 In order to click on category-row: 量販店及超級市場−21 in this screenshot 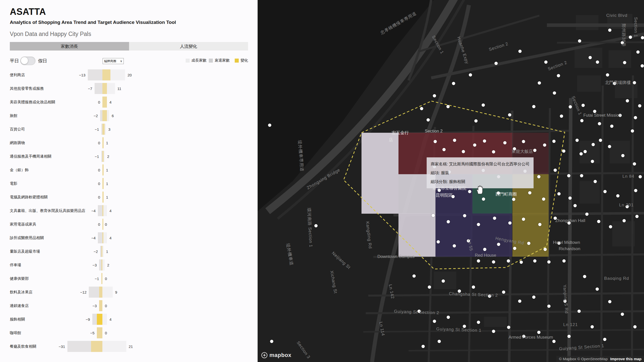, I will do `click(129, 251)`.